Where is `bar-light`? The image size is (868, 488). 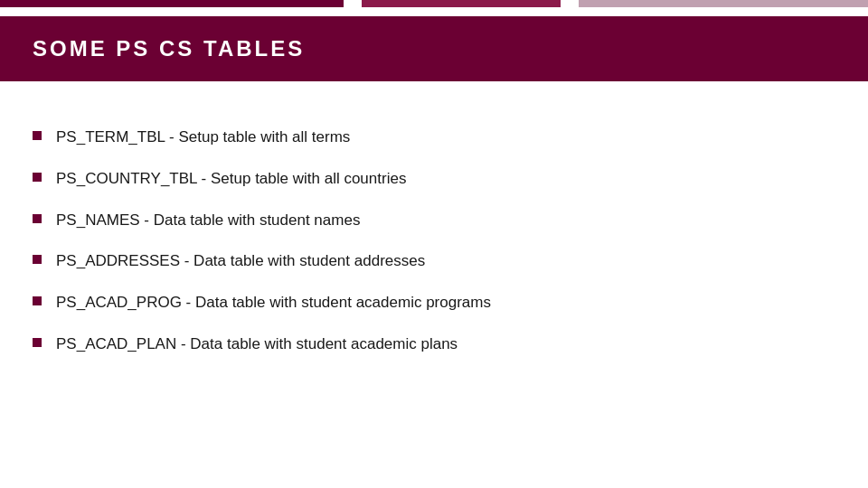
bar-light is located at coordinates (723, 4).